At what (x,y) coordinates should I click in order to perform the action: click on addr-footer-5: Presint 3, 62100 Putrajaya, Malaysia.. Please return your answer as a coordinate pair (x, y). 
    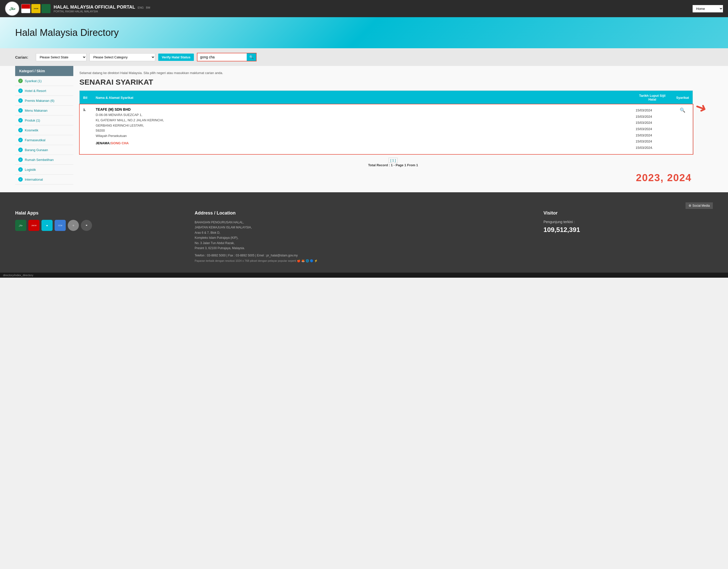
    Looking at the image, I should click on (220, 248).